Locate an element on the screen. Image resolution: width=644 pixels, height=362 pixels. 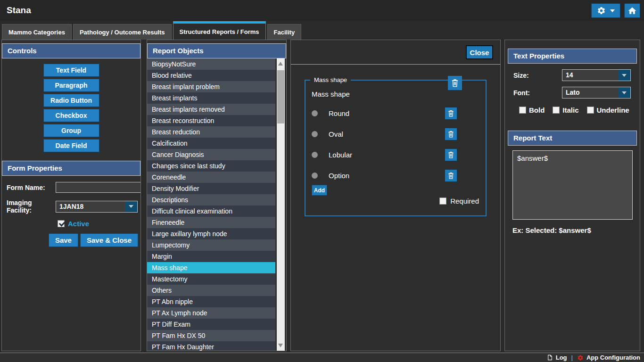
list-item: PT Fam Hx Daughter is located at coordinates (211, 346).